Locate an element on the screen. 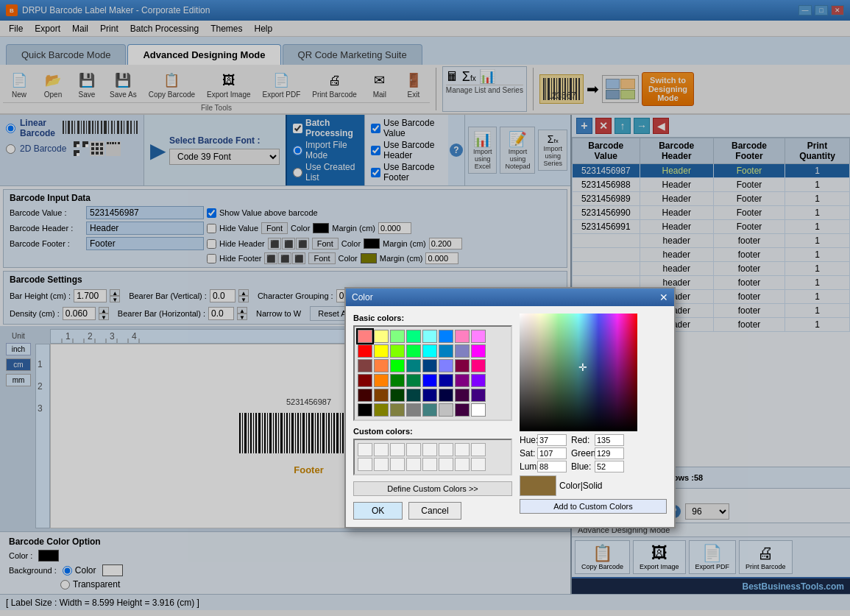 This screenshot has width=850, height=616. dialog-title: Color is located at coordinates (362, 297).